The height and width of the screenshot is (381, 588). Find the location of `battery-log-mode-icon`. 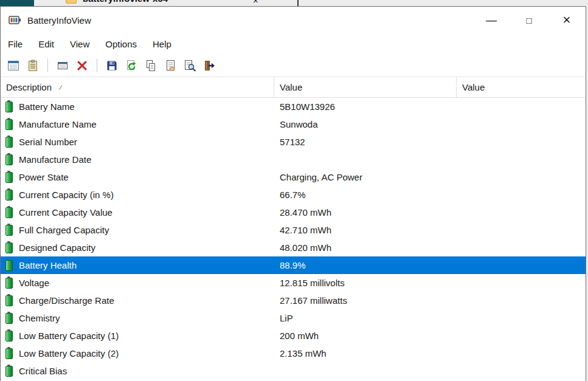

battery-log-mode-icon is located at coordinates (33, 66).